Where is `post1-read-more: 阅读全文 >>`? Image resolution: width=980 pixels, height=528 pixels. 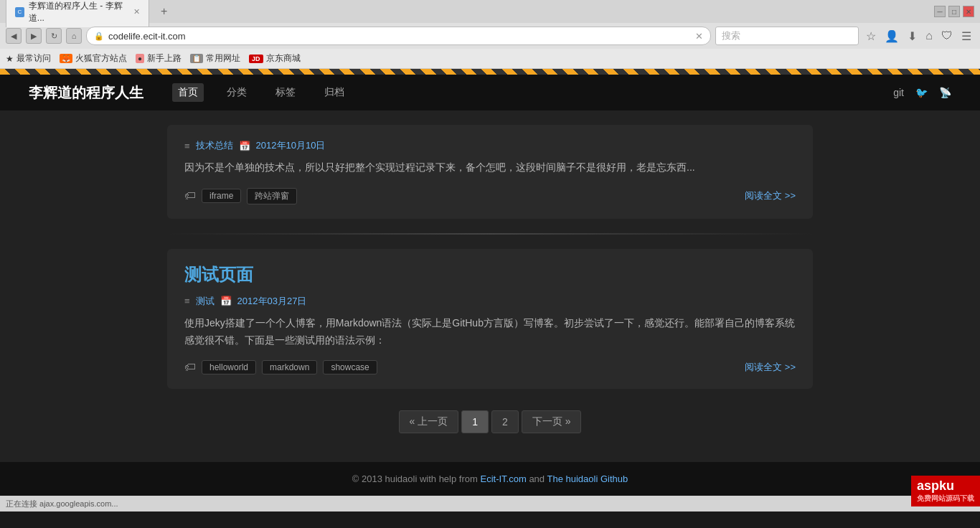 post1-read-more: 阅读全文 >> is located at coordinates (771, 196).